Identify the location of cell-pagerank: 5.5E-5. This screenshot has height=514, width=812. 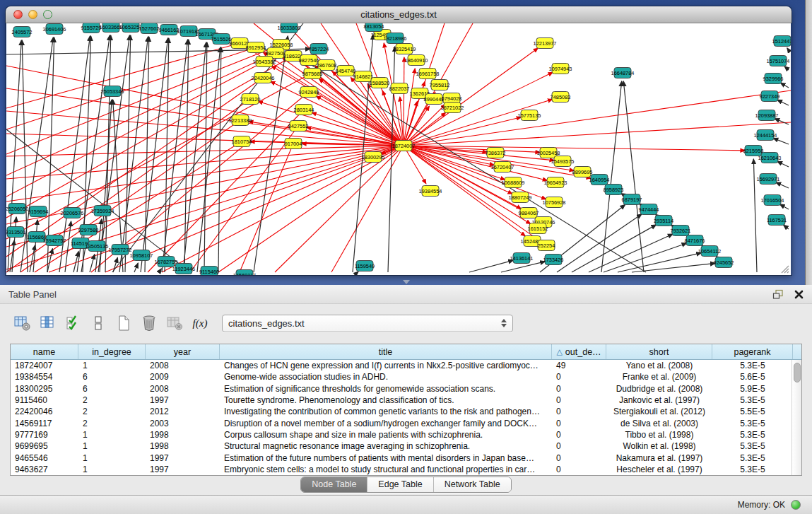
(753, 411).